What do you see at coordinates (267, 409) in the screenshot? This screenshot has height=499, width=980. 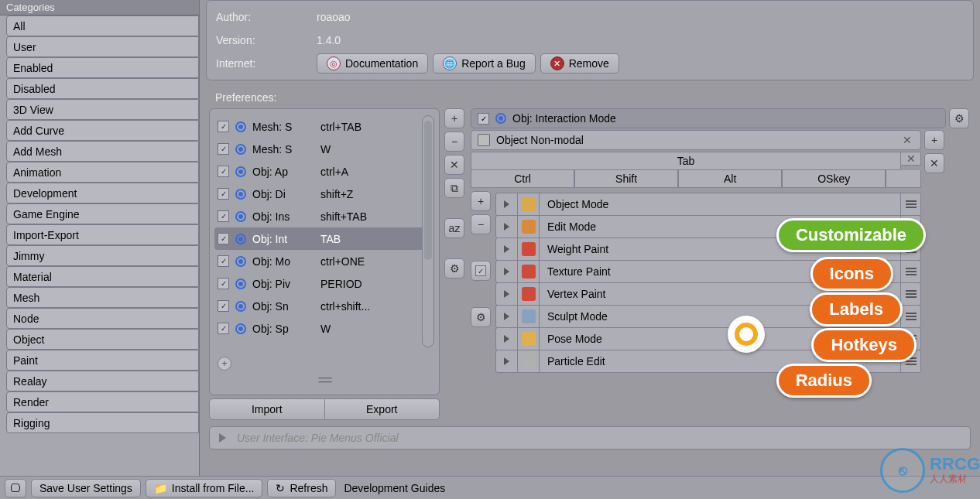 I see `import-button: Import` at bounding box center [267, 409].